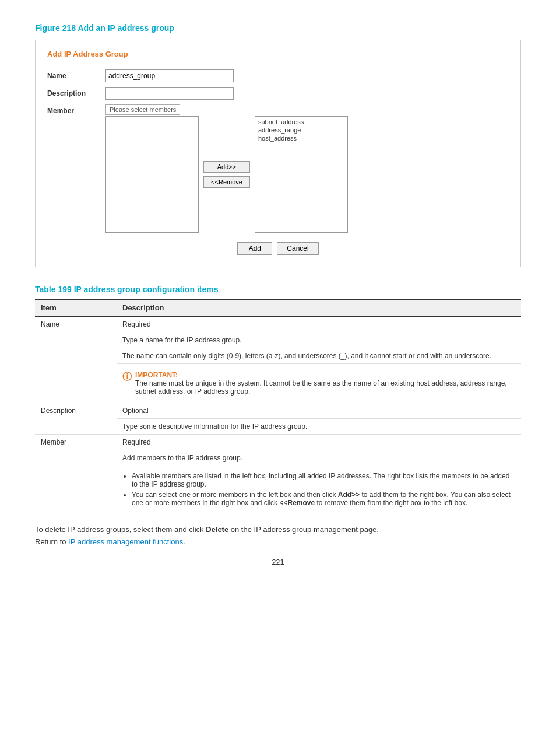 The height and width of the screenshot is (756, 556). I want to click on table-title: Table 199 IP address group configuration…, so click(278, 289).